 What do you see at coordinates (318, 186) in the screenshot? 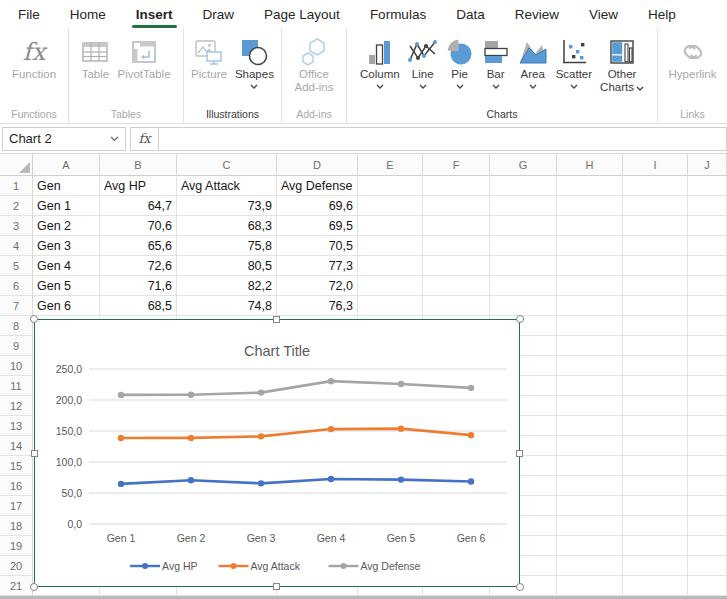
I see `cell-D1: Avg Defense` at bounding box center [318, 186].